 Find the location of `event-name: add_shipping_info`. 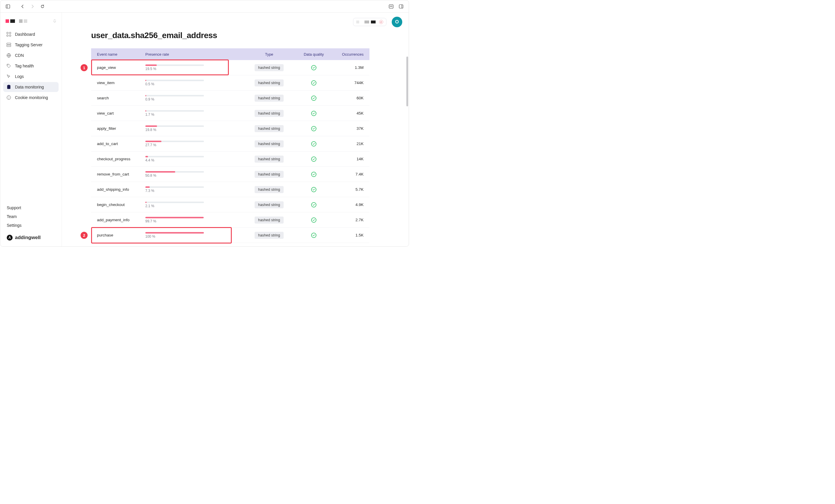

event-name: add_shipping_info is located at coordinates (118, 189).